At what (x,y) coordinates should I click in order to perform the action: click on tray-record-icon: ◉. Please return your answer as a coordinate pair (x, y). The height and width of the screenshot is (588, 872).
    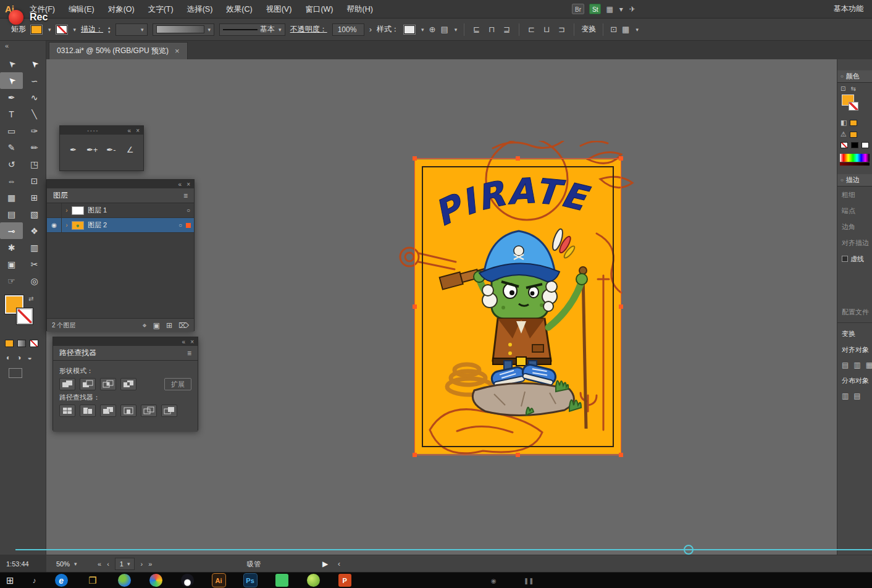
    Looking at the image, I should click on (494, 581).